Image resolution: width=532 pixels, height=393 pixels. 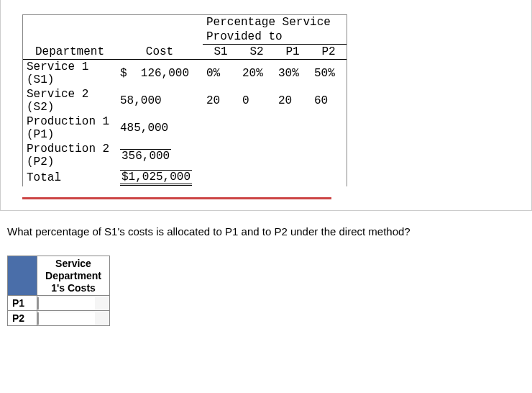 What do you see at coordinates (185, 128) in the screenshot?
I see `table-row: Production 1 (P1) 485,000` at bounding box center [185, 128].